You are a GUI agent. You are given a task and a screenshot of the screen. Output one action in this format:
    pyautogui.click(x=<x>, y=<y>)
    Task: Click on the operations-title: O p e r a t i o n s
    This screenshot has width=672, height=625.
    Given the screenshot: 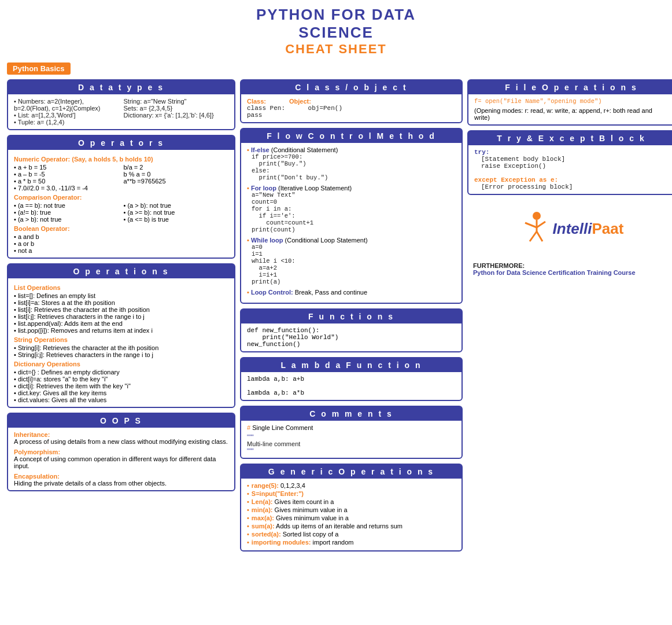 What is the action you would take?
    pyautogui.click(x=121, y=271)
    